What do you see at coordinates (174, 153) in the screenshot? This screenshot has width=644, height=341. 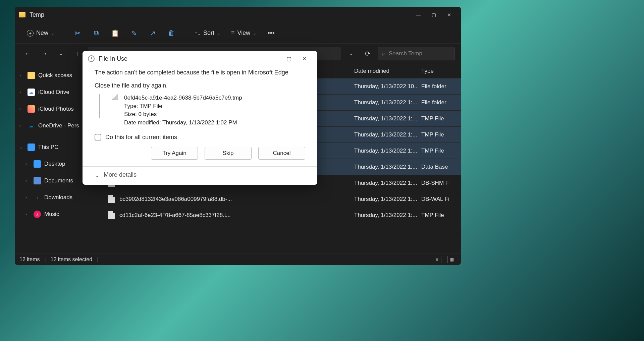 I see `try-again-button: Try Again` at bounding box center [174, 153].